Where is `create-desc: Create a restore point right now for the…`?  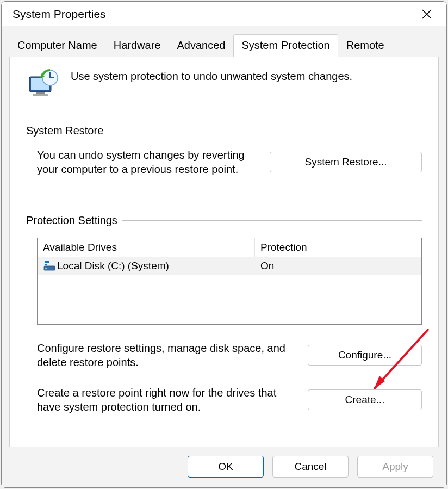
create-desc: Create a restore point right now for the… is located at coordinates (167, 400).